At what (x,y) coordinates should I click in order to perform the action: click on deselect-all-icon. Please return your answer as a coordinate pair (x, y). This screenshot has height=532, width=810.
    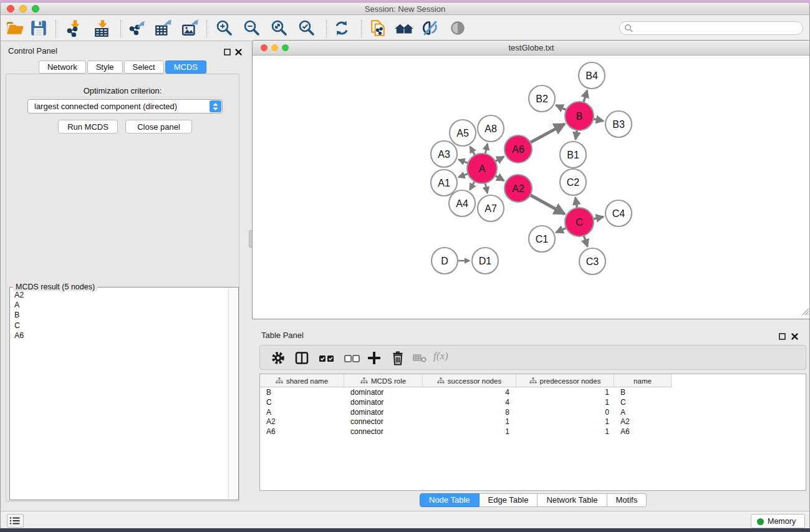
    Looking at the image, I should click on (352, 358).